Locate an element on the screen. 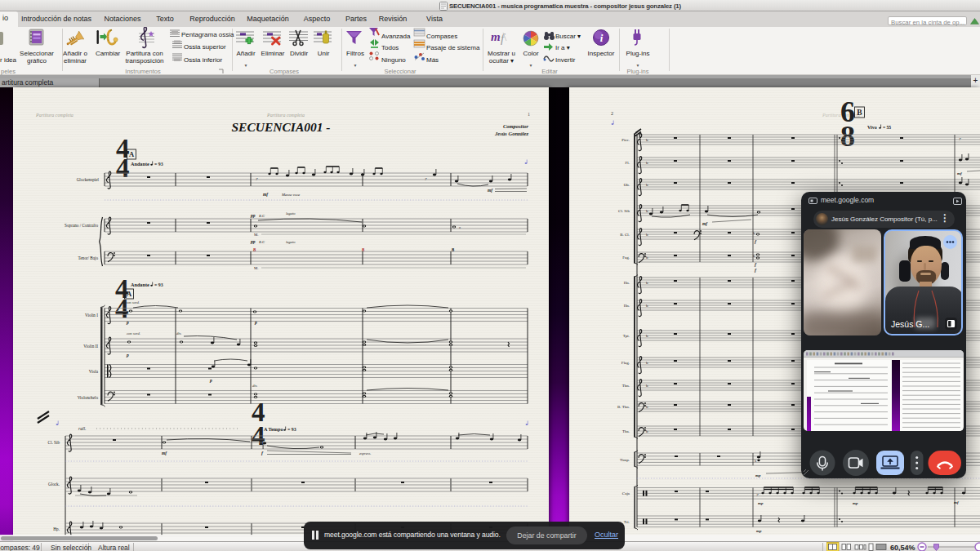 The height and width of the screenshot is (551, 980). svg-text: = 55 is located at coordinates (887, 127).